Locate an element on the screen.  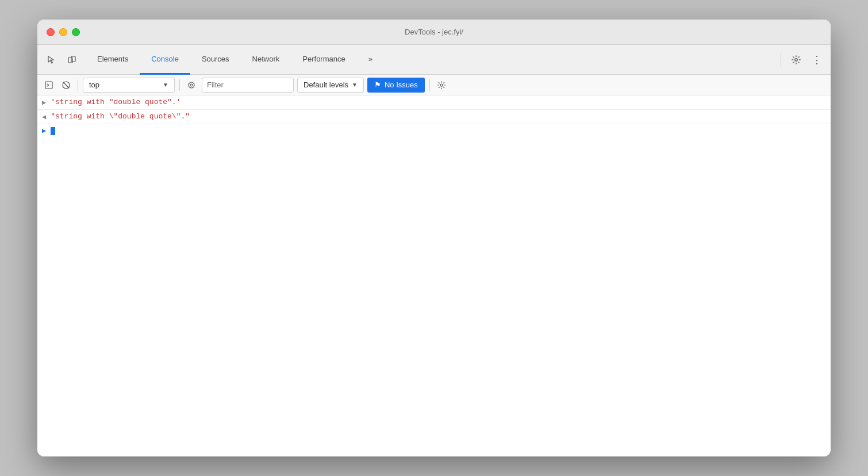
console-line-2: ◀ "string with \"double quote\"." is located at coordinates (434, 117).